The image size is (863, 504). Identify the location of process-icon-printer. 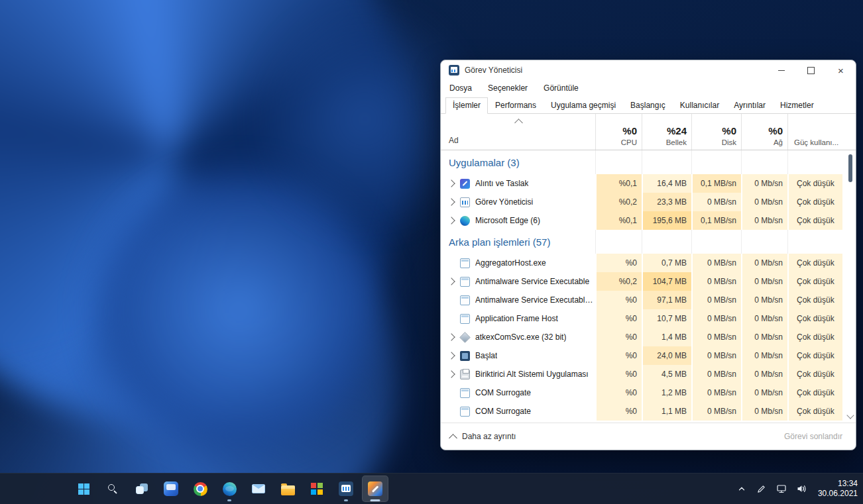
(465, 375).